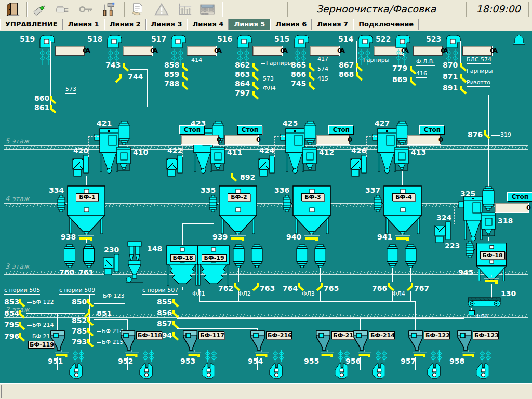 The height and width of the screenshot is (399, 532). Describe the element at coordinates (167, 24) in the screenshot. I see `tab-line-3: Линия 3` at that location.